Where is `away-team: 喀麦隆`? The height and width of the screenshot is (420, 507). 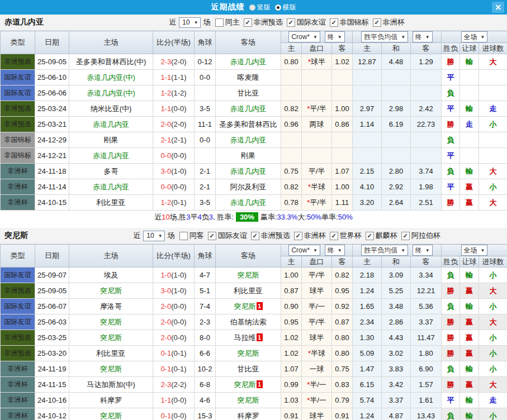
away-team: 喀麦隆 is located at coordinates (248, 78).